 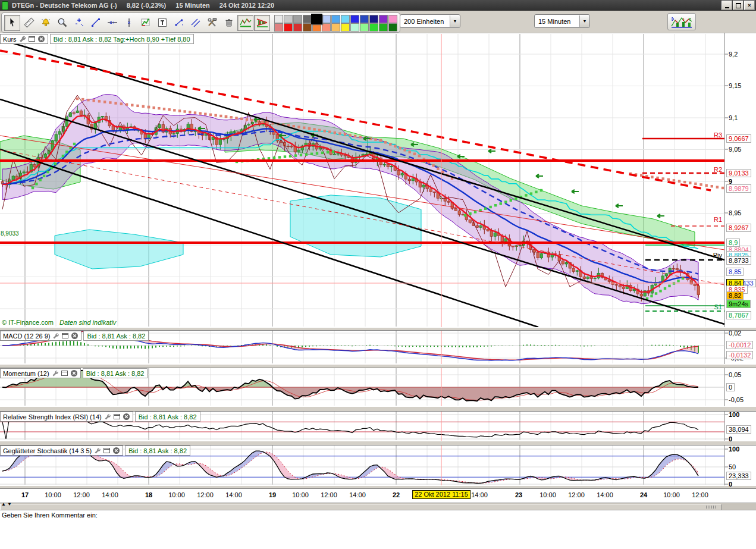 What do you see at coordinates (45, 23) in the screenshot?
I see `alarm-tool-button` at bounding box center [45, 23].